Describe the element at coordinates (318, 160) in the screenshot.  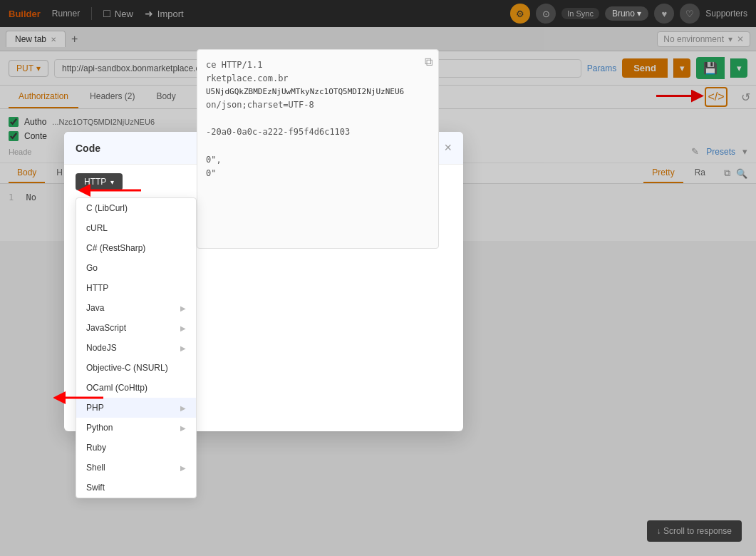
I see `code-line-8: 0",` at that location.